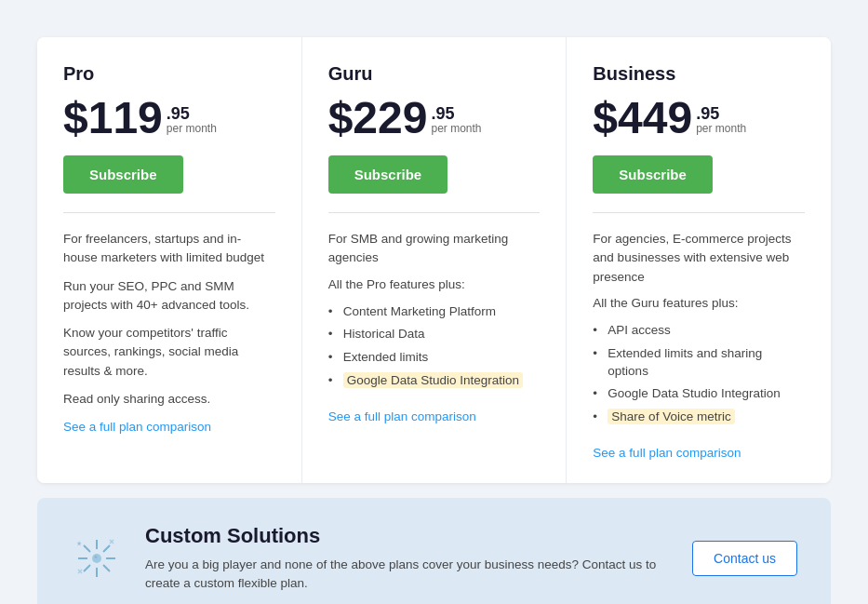 Image resolution: width=868 pixels, height=604 pixels. Describe the element at coordinates (407, 575) in the screenshot. I see `custom-solutions-desc: Are you a big player and none of the abo…` at that location.